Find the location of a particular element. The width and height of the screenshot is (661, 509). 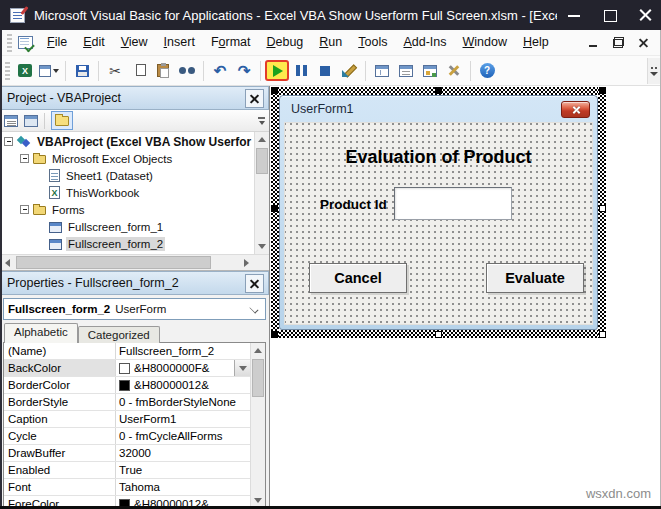

menu-item-view: View is located at coordinates (134, 42).